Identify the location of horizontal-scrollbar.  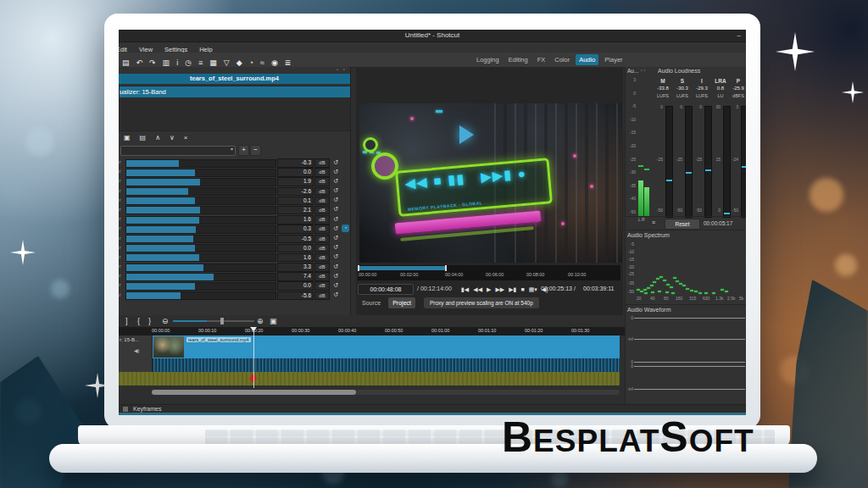
(386, 392).